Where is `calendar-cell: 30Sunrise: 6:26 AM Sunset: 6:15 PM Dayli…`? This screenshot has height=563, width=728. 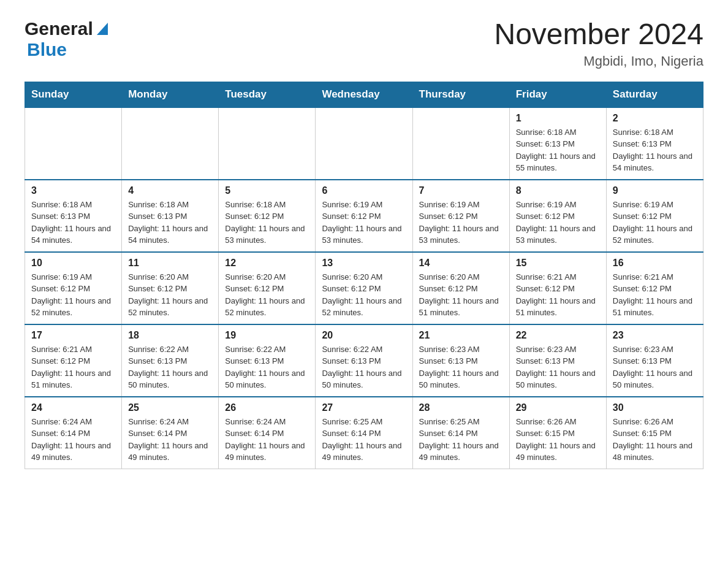 calendar-cell: 30Sunrise: 6:26 AM Sunset: 6:15 PM Dayli… is located at coordinates (654, 433).